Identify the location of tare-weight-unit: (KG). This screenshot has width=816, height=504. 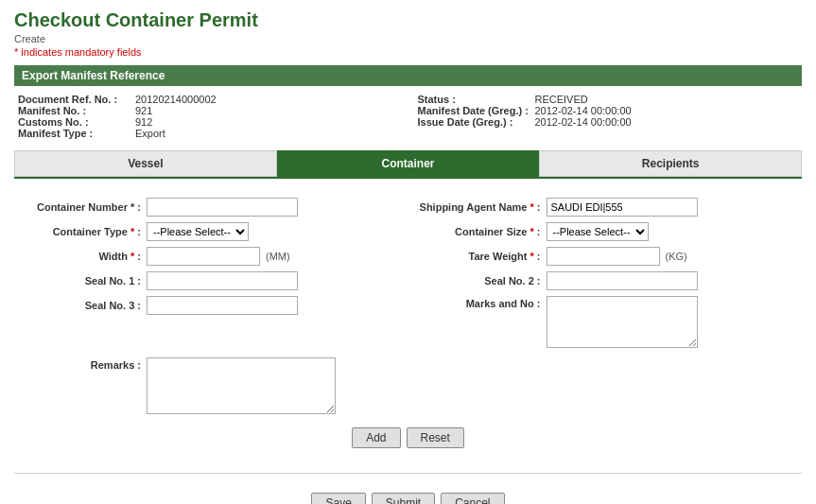
(677, 256).